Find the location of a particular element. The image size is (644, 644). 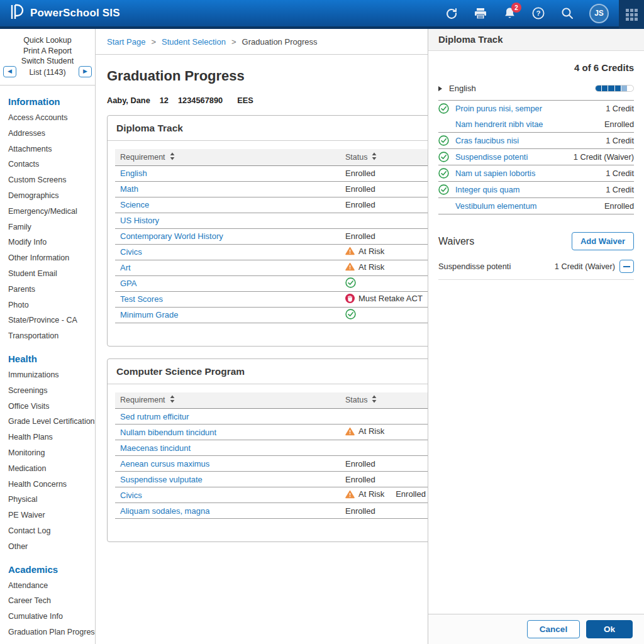

sidebar-item-physical: Physical is located at coordinates (52, 499).